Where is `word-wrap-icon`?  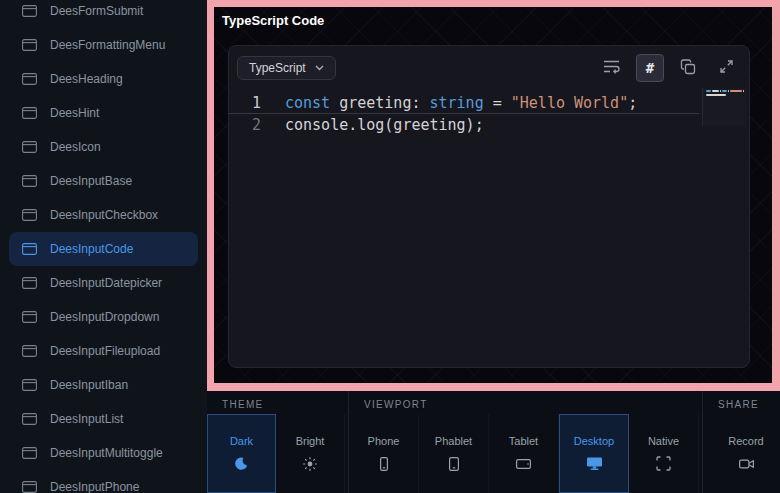 word-wrap-icon is located at coordinates (612, 68).